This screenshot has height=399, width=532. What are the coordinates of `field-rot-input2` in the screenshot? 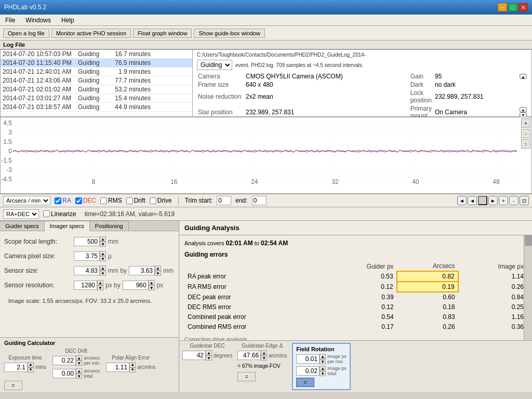 It's located at (308, 371).